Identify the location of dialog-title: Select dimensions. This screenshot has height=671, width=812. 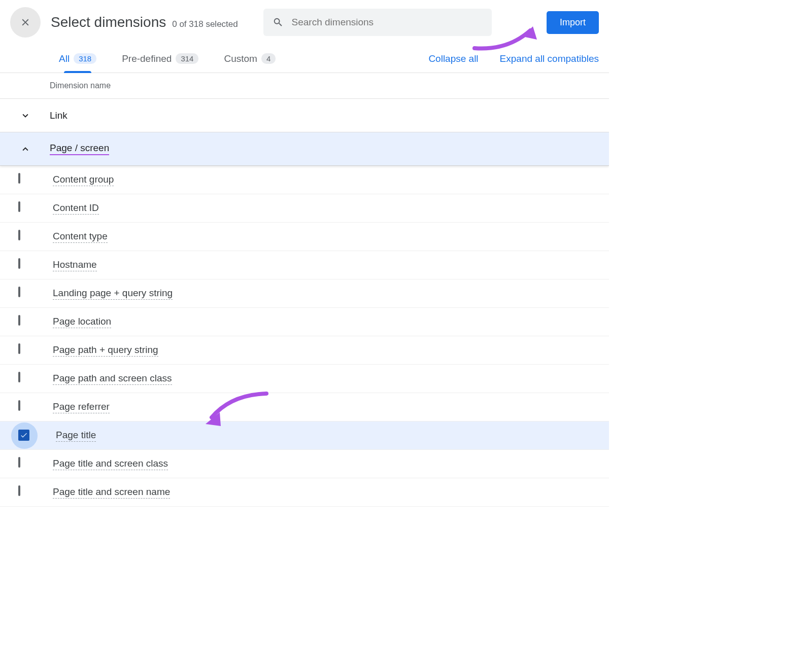
(109, 22).